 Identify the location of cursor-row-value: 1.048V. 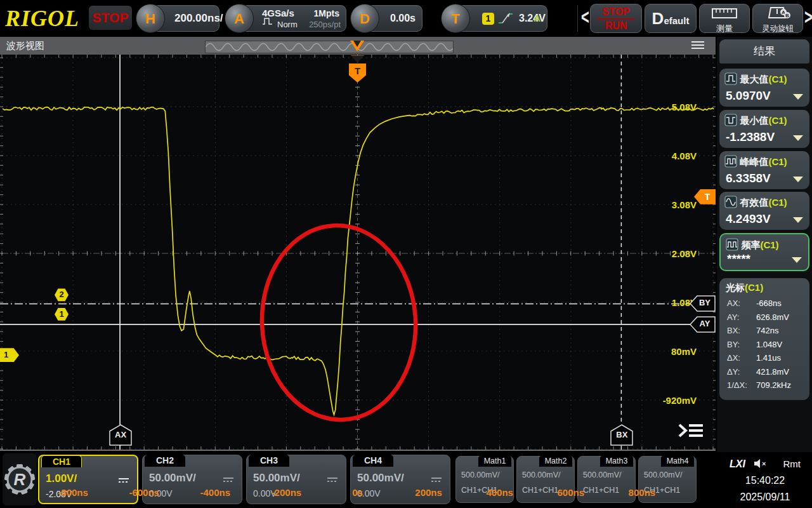
(769, 344).